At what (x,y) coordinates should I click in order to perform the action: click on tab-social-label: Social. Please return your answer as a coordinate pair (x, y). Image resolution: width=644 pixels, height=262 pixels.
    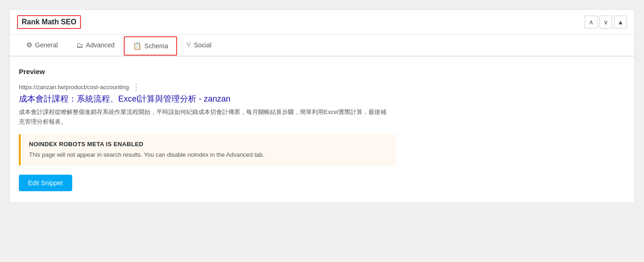
    Looking at the image, I should click on (202, 45).